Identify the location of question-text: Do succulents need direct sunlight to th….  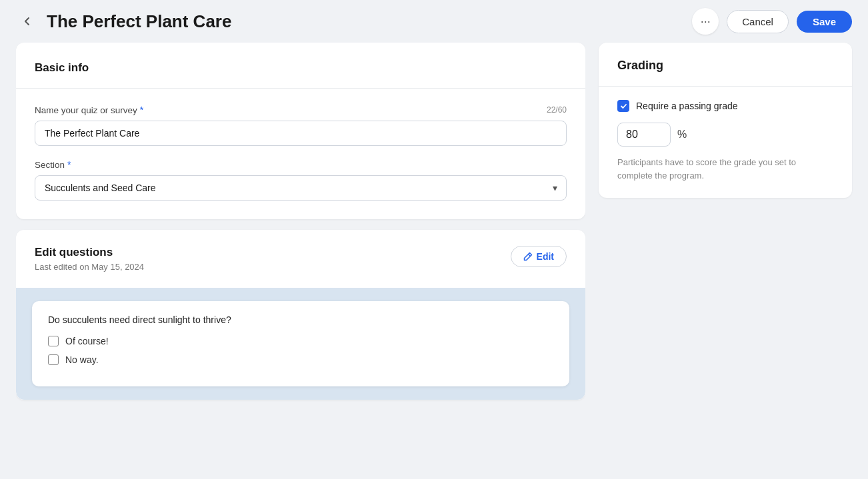
(301, 320).